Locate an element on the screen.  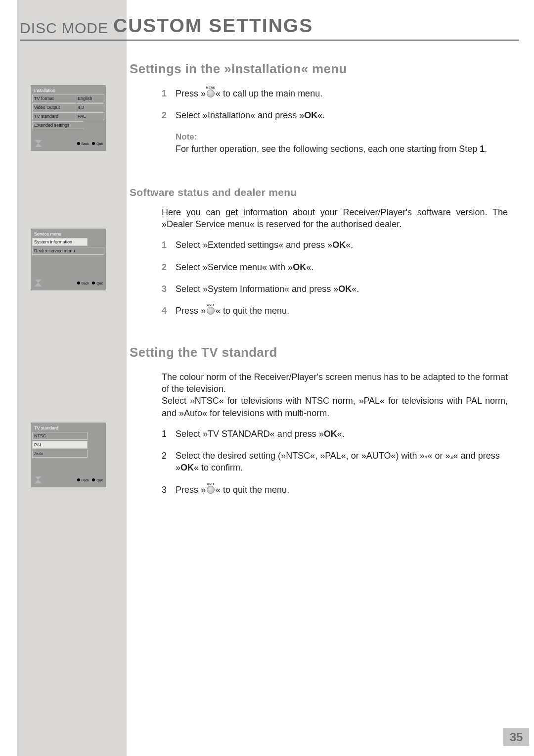
row-tv-format-label: TV format is located at coordinates (54, 98).